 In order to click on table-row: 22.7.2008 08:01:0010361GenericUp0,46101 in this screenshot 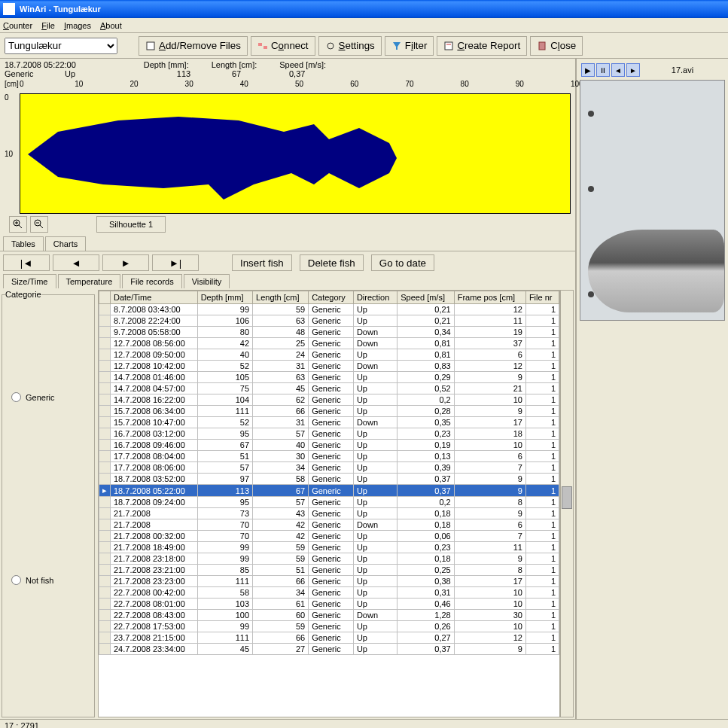, I will do `click(330, 604)`.